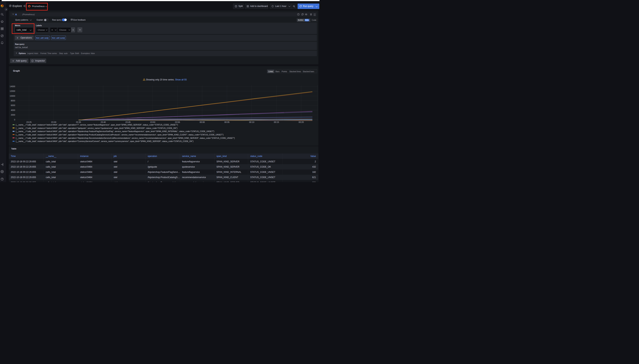 This screenshot has width=639, height=364. I want to click on svg-text: 10000, so click(12, 96).